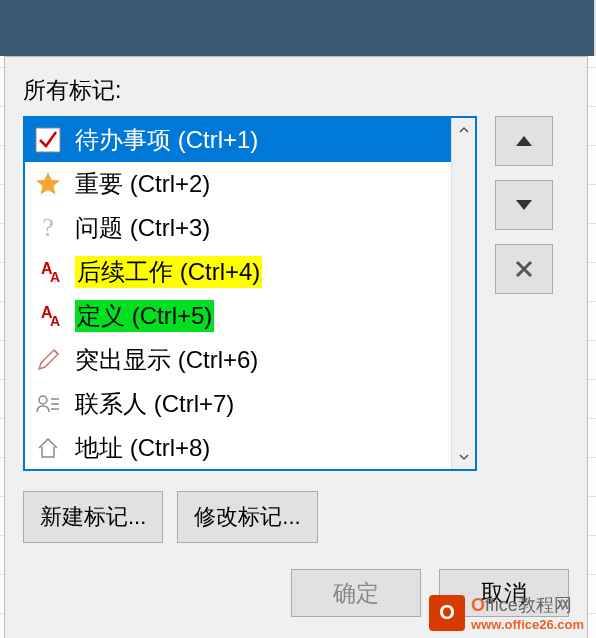  What do you see at coordinates (238, 184) in the screenshot?
I see `list-item-important: 重要 (Ctrl+2)` at bounding box center [238, 184].